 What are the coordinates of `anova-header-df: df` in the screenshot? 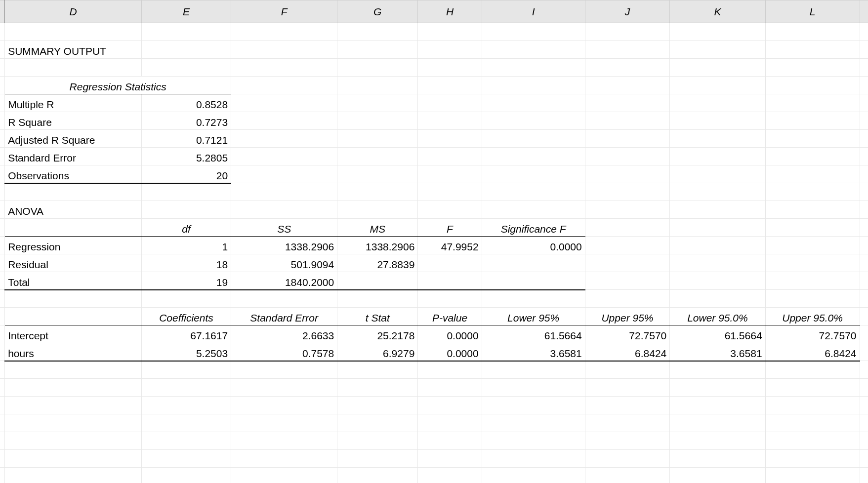 It's located at (186, 228).